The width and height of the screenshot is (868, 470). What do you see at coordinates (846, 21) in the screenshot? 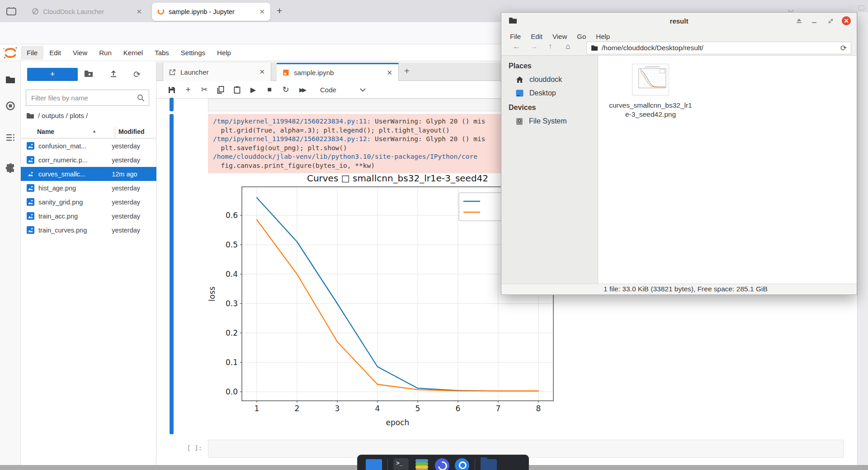
I see `close-window-icon: ✕` at bounding box center [846, 21].